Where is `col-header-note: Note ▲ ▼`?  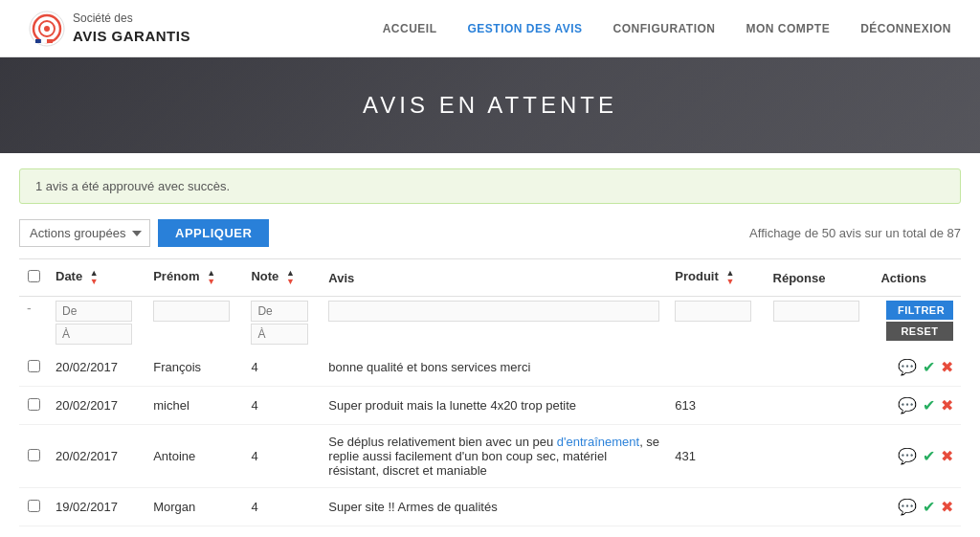
col-header-note: Note ▲ ▼ is located at coordinates (281, 278).